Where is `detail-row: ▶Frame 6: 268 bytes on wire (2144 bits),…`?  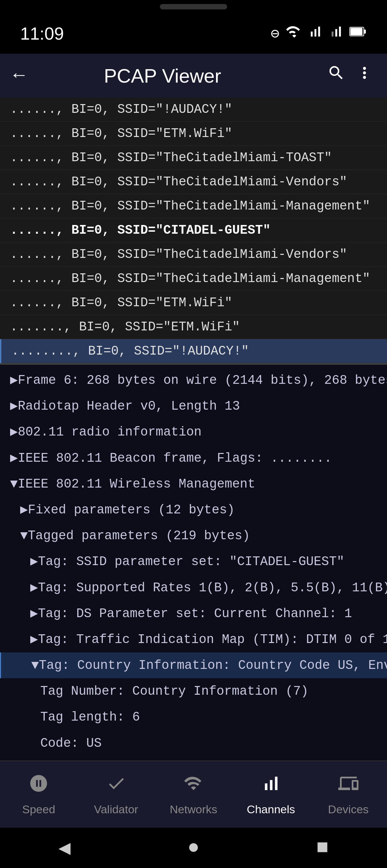
detail-row: ▶Frame 6: 268 bytes on wire (2144 bits),… is located at coordinates (194, 380).